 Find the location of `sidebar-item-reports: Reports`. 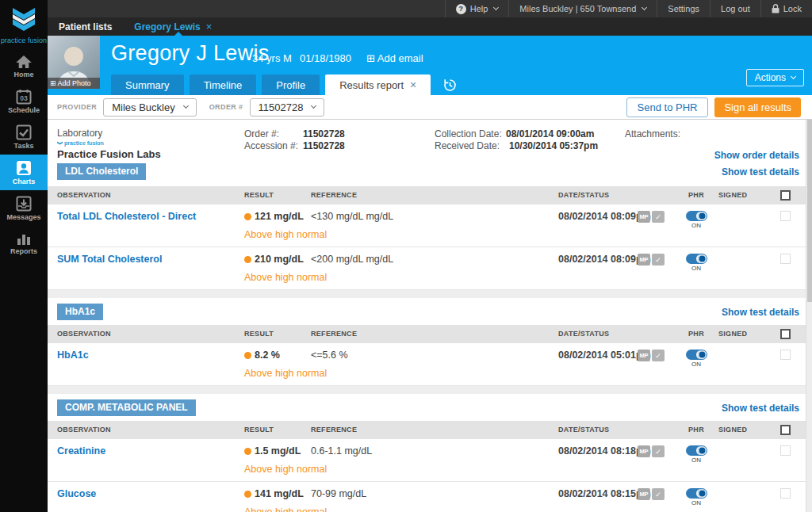

sidebar-item-reports: Reports is located at coordinates (24, 243).